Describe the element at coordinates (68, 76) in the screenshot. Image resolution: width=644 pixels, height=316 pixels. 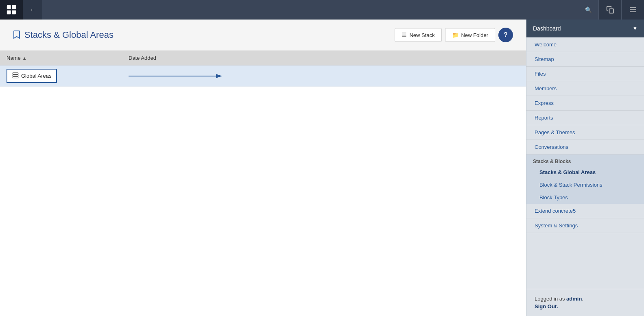
I see `row-cell-name: Global Areas` at that location.